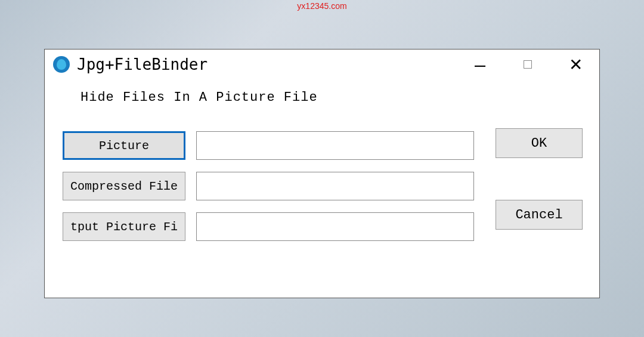  I want to click on close-button: ✕, so click(575, 64).